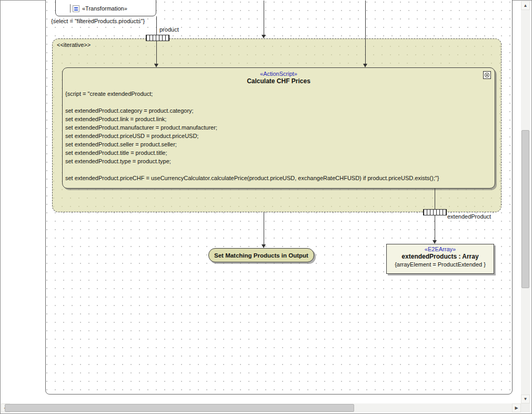  I want to click on gear-icon, so click(487, 75).